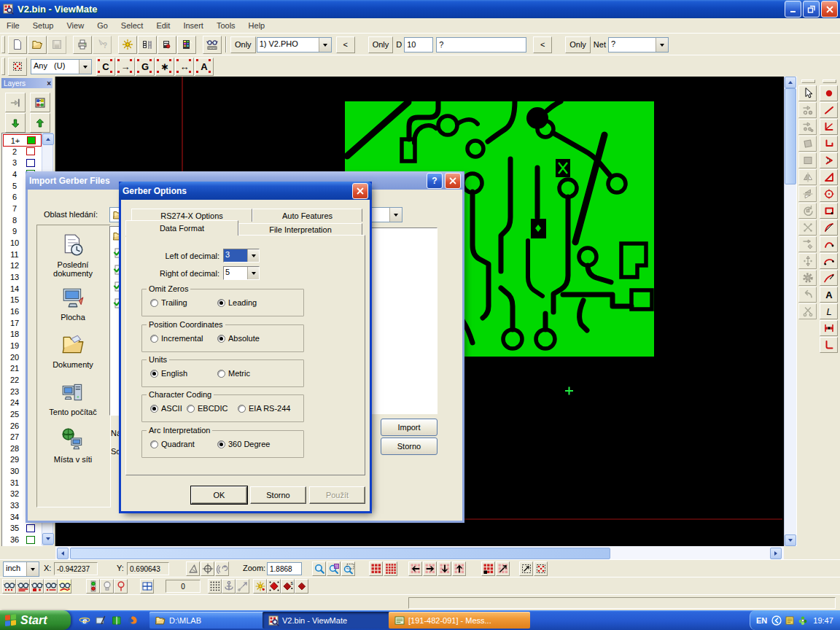 This screenshot has height=630, width=840. Describe the element at coordinates (828, 160) in the screenshot. I see `draw-notch-button` at that location.